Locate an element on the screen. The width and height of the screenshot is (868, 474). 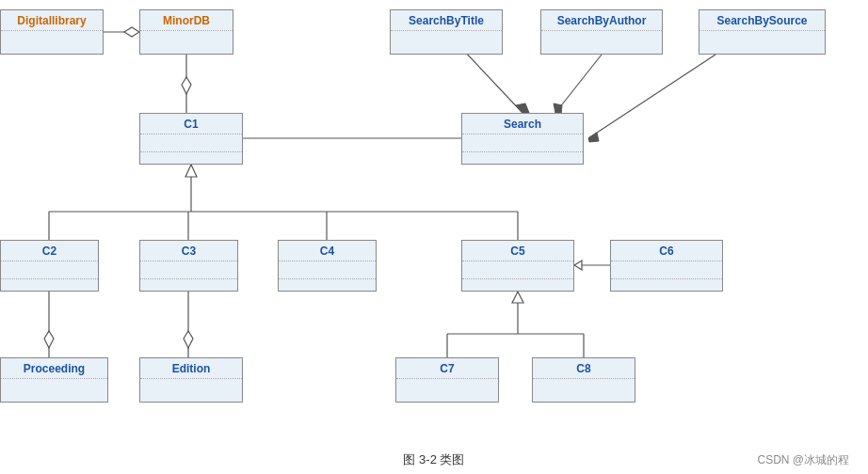
box-c1-body is located at coordinates (191, 143).